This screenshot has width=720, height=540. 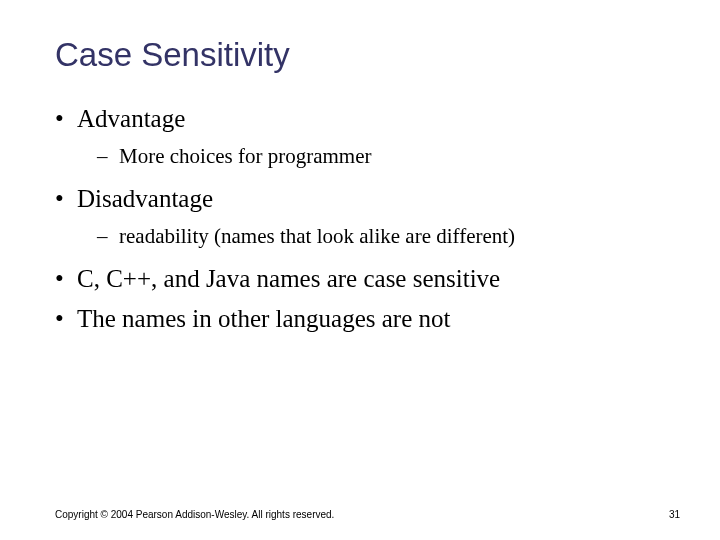 What do you see at coordinates (371, 279) in the screenshot?
I see `bullet-case-sensitive-langs: C, C++, and Java names are case sensitiv…` at bounding box center [371, 279].